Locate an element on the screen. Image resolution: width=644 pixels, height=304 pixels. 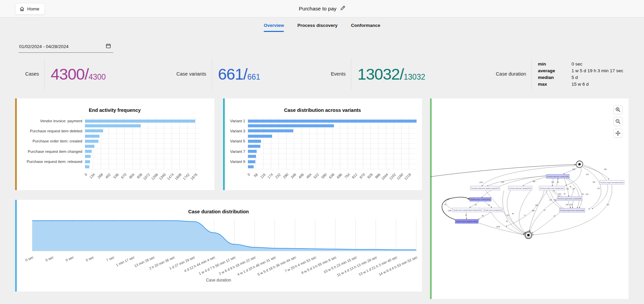
chart-title: End activity frequency is located at coordinates (115, 110).